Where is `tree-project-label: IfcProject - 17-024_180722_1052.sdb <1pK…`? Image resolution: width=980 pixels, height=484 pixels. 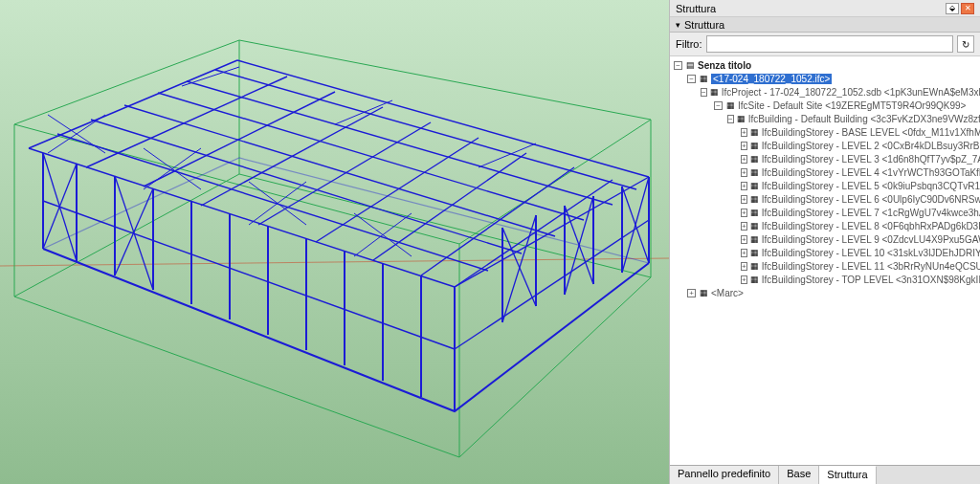 tree-project-label: IfcProject - 17-024_180722_1052.sdb <1pK… is located at coordinates (851, 92).